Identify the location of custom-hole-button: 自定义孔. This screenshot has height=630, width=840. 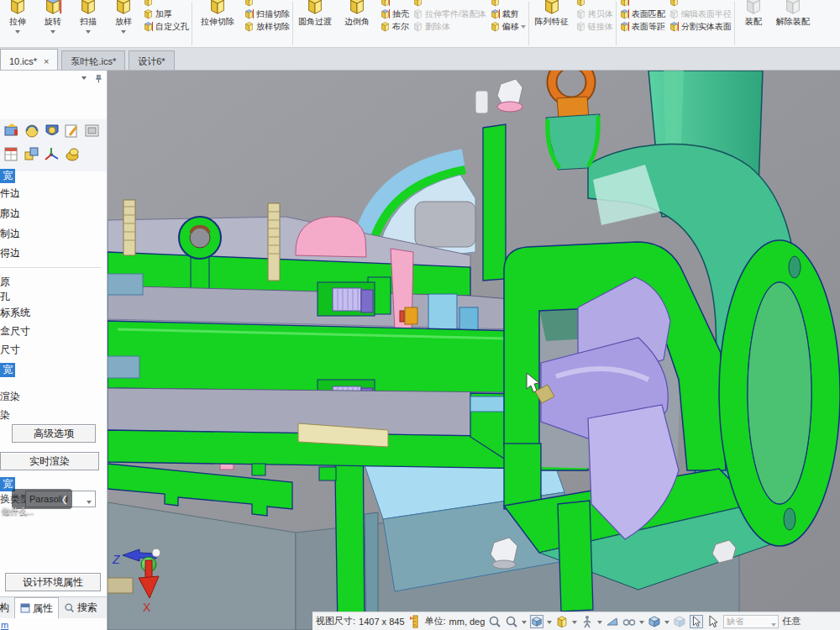
(166, 27).